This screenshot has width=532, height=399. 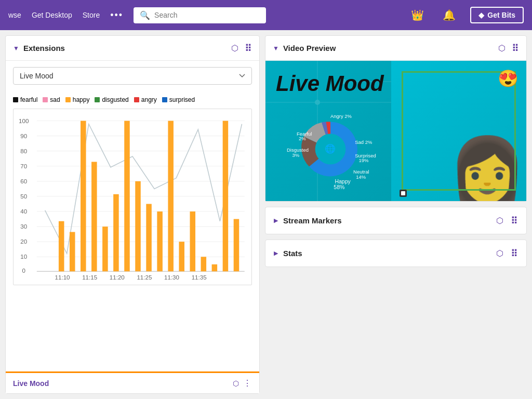 What do you see at coordinates (497, 15) in the screenshot?
I see `get-bits-button: ◆ Get Bits` at bounding box center [497, 15].